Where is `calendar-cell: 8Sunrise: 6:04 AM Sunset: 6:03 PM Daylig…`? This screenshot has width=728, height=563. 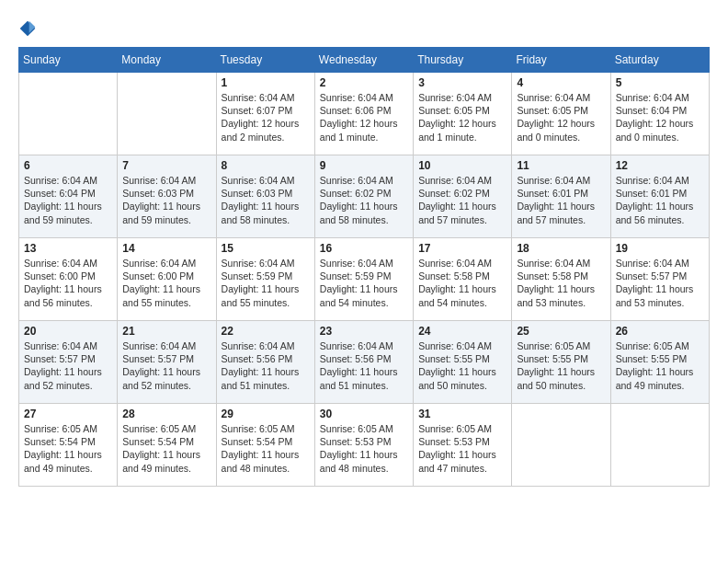 calendar-cell: 8Sunrise: 6:04 AM Sunset: 6:03 PM Daylig… is located at coordinates (265, 197).